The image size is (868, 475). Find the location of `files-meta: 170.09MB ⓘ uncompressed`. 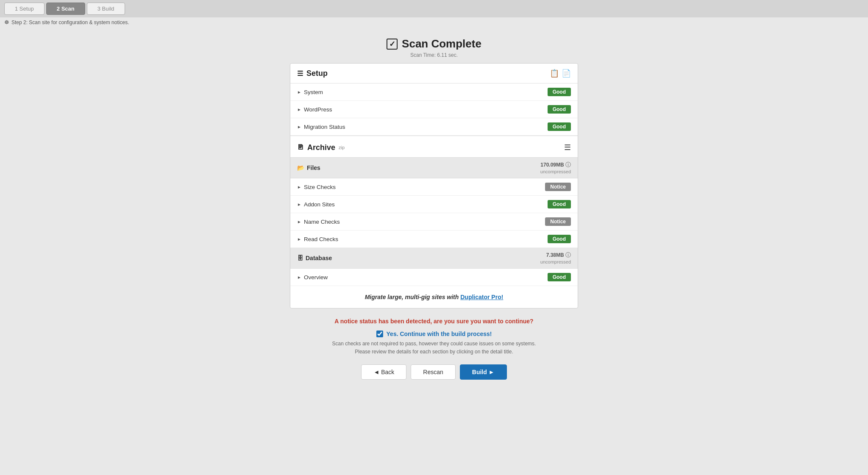

files-meta: 170.09MB ⓘ uncompressed is located at coordinates (556, 168).